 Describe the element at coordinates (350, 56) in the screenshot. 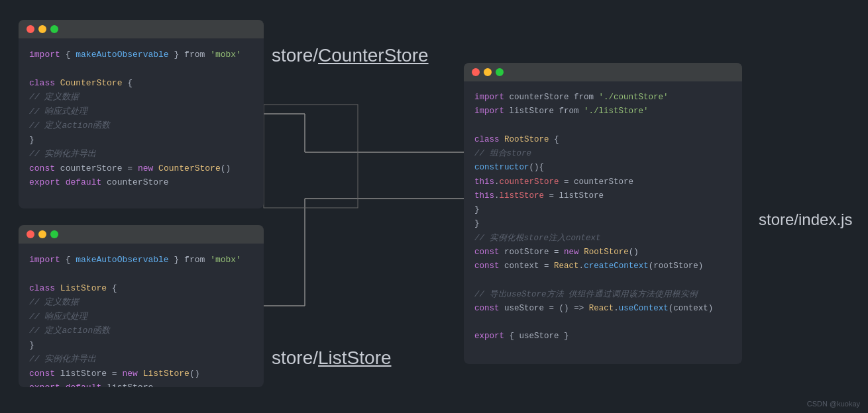

I see `counter-store-label: store/CounterStore` at that location.